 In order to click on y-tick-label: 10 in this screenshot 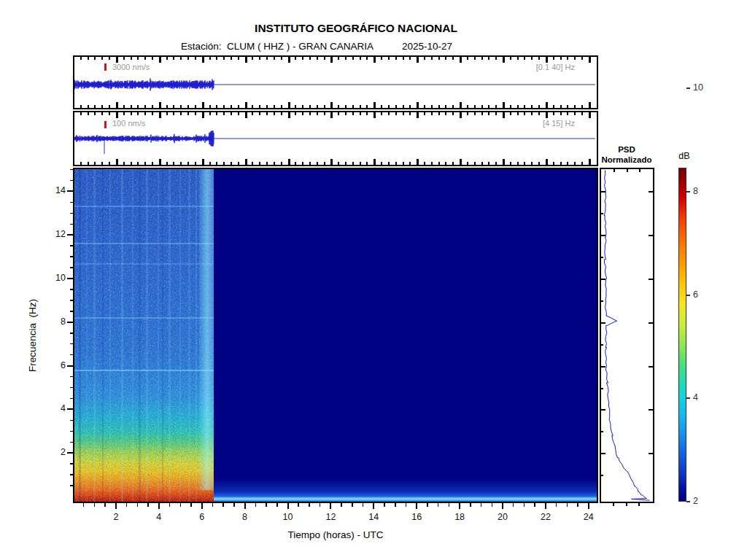, I will do `click(55, 278)`.